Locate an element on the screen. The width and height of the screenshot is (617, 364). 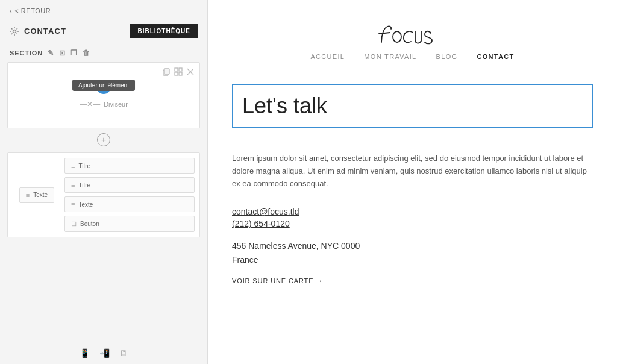
section-block-2: ≡ Texte ≡ Titre ≡ Titre ≡ Texte ⊡ Bouton is located at coordinates (104, 195).